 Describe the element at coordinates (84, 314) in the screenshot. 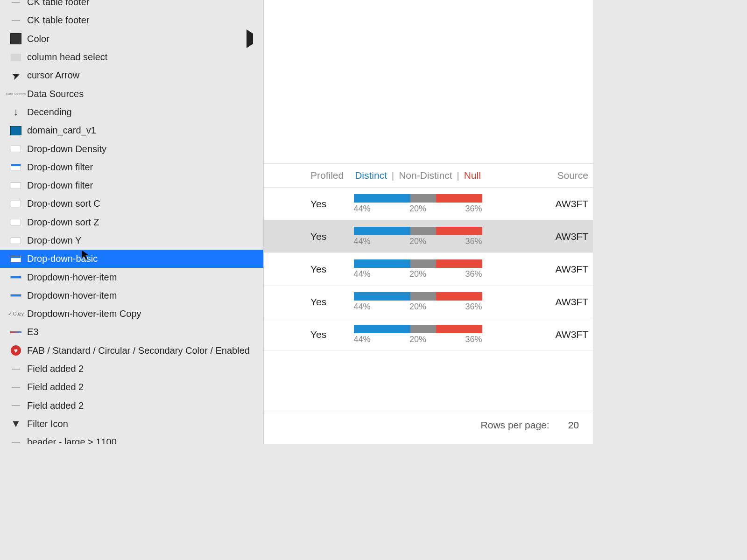

I see `sidebar-item-label: Dropdown-hover-item Copy` at that location.